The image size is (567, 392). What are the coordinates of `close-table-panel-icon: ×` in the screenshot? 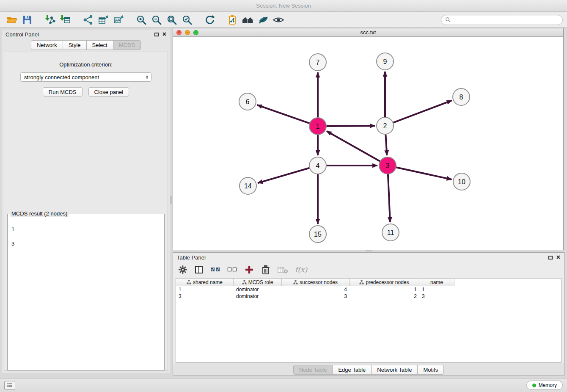 It's located at (559, 257).